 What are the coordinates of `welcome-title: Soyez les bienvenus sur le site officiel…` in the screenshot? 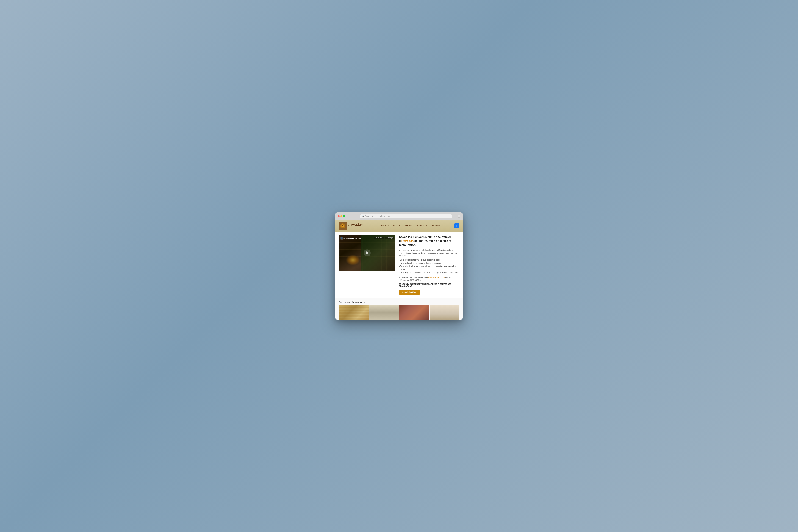 It's located at (429, 241).